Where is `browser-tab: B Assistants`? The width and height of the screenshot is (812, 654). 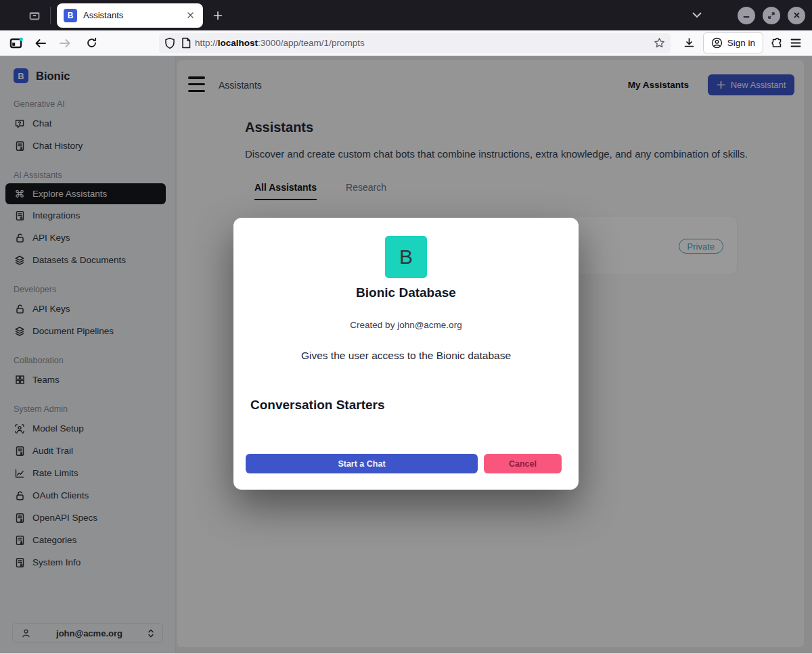
browser-tab: B Assistants is located at coordinates (130, 16).